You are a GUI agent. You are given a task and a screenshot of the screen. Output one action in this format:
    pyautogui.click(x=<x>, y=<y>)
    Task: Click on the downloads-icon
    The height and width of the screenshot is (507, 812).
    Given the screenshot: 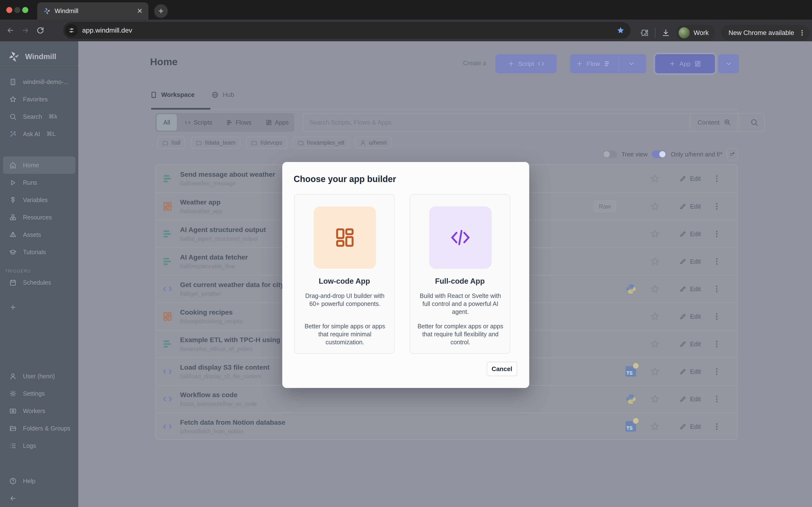 What is the action you would take?
    pyautogui.click(x=666, y=33)
    